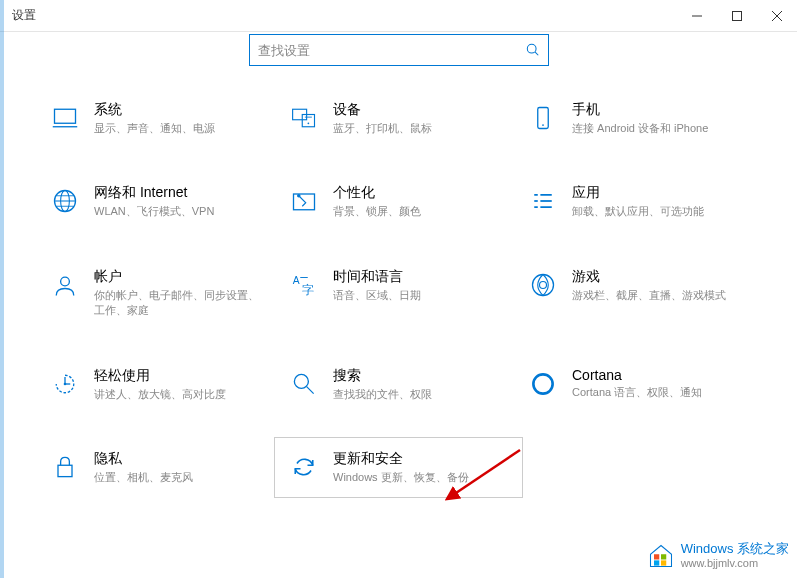 The height and width of the screenshot is (578, 797). What do you see at coordinates (697, 16) in the screenshot?
I see `minimize-button` at bounding box center [697, 16].